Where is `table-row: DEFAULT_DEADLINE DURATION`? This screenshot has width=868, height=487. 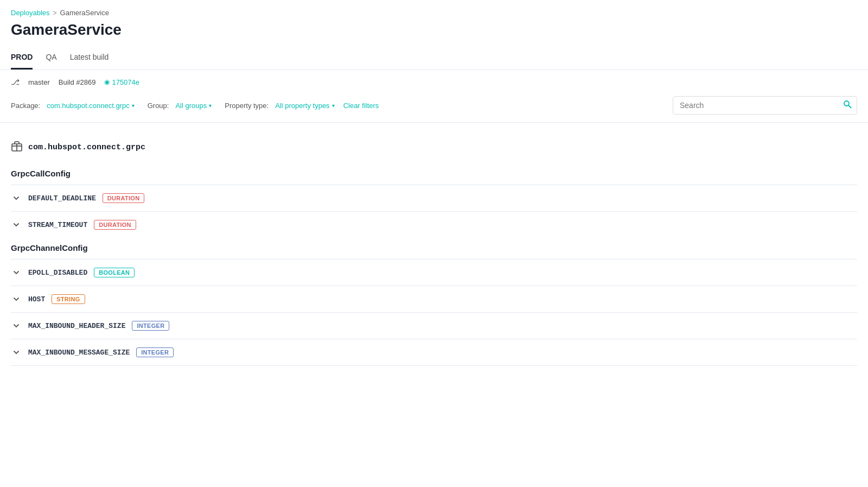
table-row: DEFAULT_DEADLINE DURATION is located at coordinates (434, 198).